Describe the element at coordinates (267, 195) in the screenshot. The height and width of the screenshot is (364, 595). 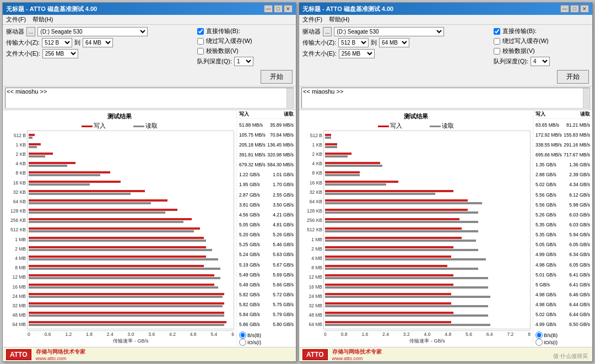
I see `data-row: 2.87 GB/s2.55 GB/s` at that location.